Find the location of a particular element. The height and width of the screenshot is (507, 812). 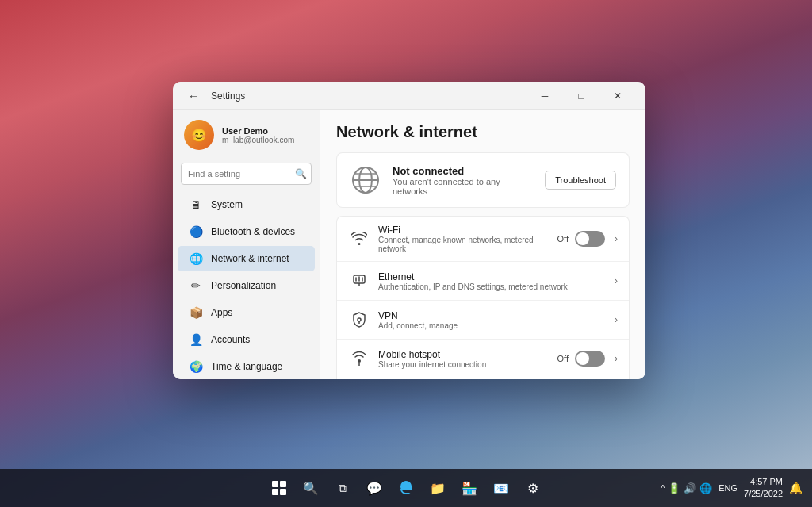

network-icon: 🌐 is located at coordinates (196, 259).